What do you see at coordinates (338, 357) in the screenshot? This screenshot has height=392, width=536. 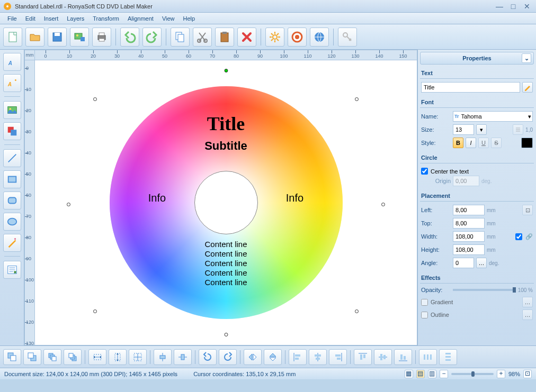 I see `align-right-button` at bounding box center [338, 357].